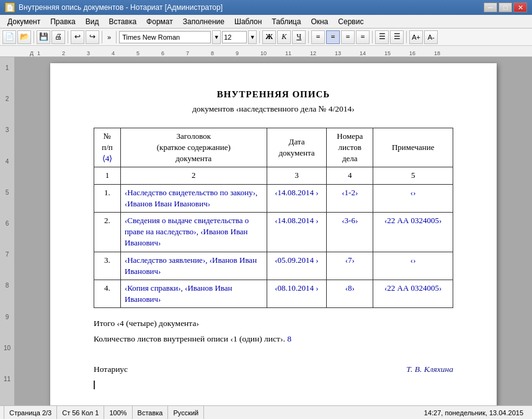  What do you see at coordinates (505, 7) in the screenshot?
I see `maximize-button: □` at bounding box center [505, 7].